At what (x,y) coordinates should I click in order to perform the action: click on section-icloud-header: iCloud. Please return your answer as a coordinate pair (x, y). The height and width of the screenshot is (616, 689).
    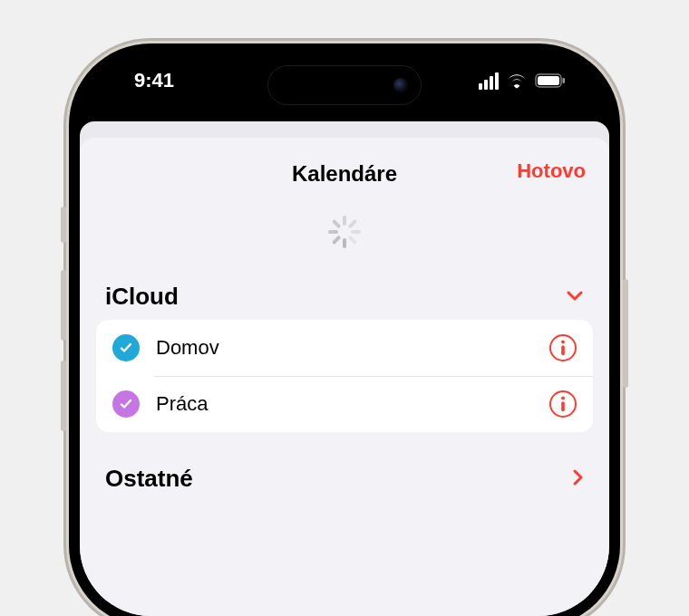
    Looking at the image, I should click on (344, 297).